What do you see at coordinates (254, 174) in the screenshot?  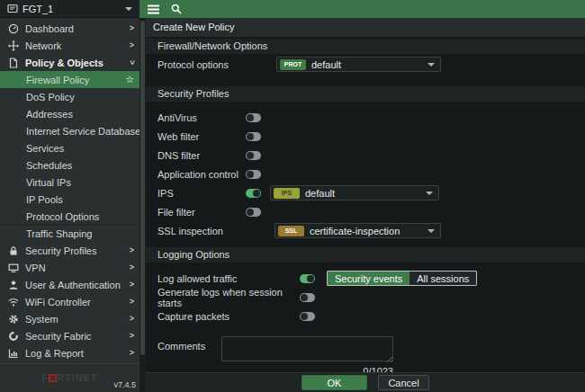 I see `application-control-toggle` at bounding box center [254, 174].